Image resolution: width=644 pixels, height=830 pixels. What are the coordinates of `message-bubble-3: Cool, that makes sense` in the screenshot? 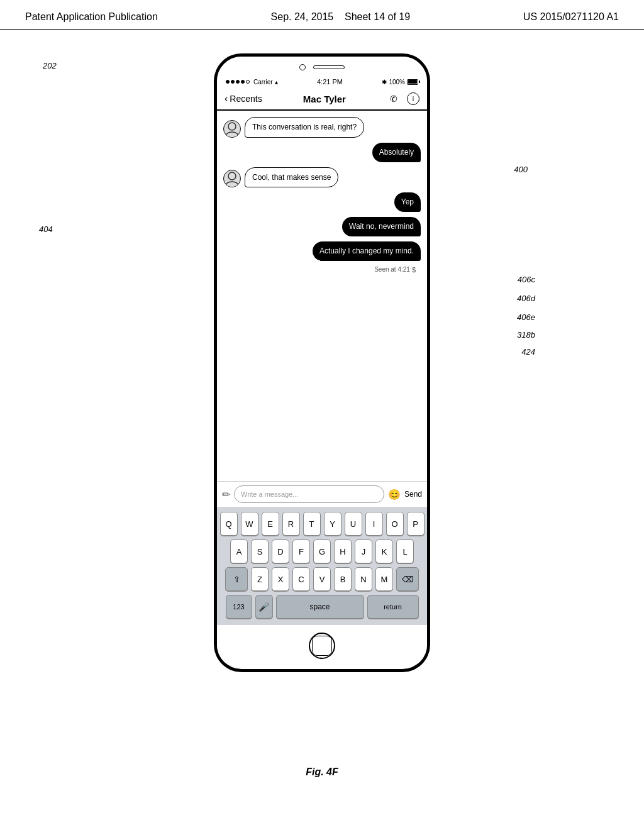 It's located at (292, 177).